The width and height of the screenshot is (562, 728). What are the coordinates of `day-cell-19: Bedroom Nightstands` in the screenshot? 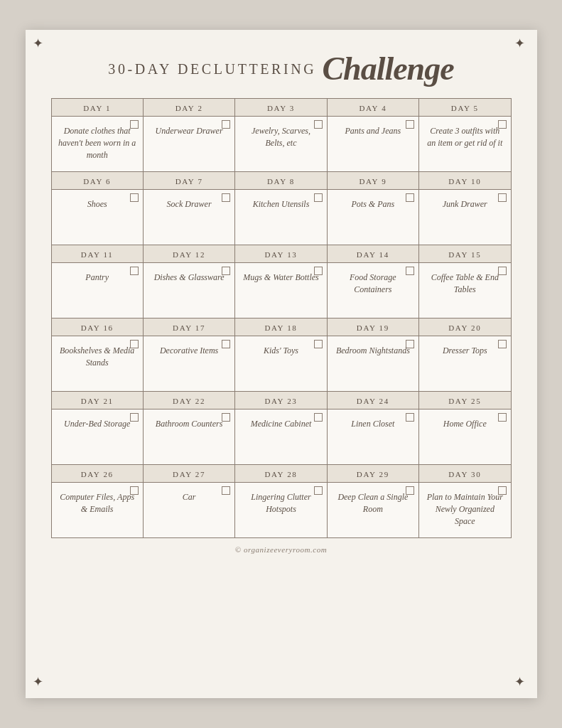 It's located at (372, 364).